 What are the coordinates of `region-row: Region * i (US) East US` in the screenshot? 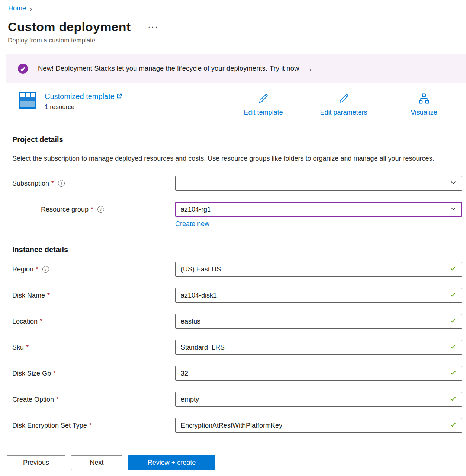 It's located at (237, 269).